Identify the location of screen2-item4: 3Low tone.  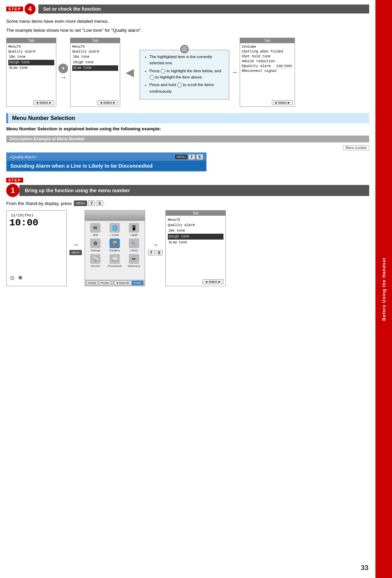
(95, 68).